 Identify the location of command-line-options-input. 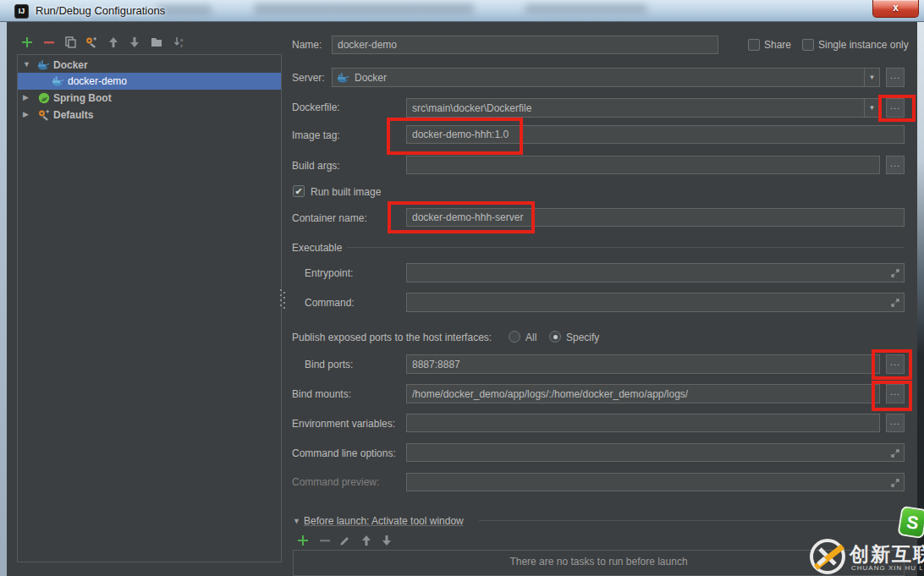
(655, 453).